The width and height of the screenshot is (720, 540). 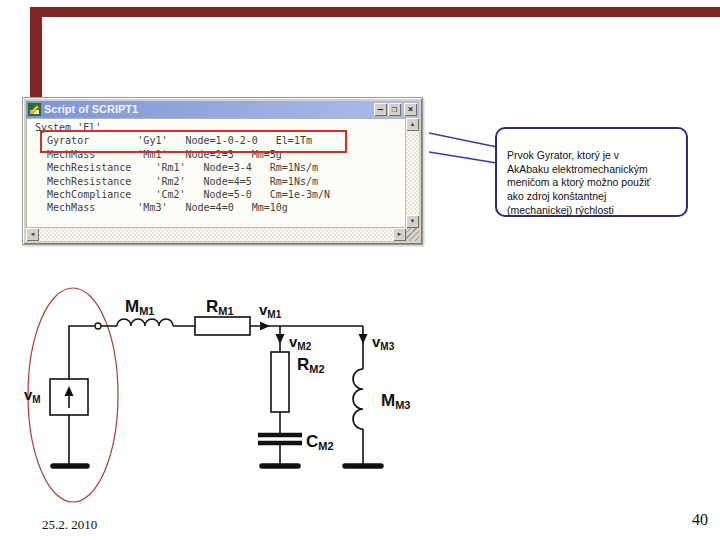 I want to click on scroll-right-button: ►, so click(x=400, y=234).